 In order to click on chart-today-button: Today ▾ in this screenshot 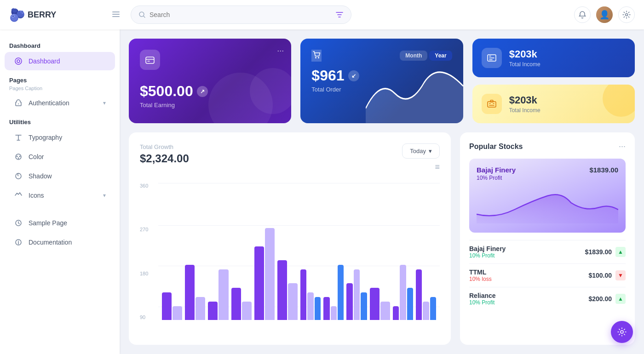, I will do `click(421, 151)`.